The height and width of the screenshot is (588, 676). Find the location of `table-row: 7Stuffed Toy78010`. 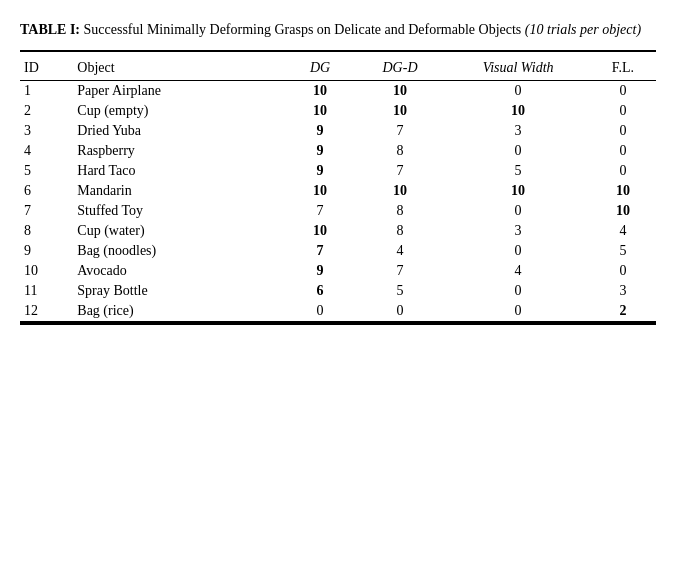

table-row: 7Stuffed Toy78010 is located at coordinates (338, 211).